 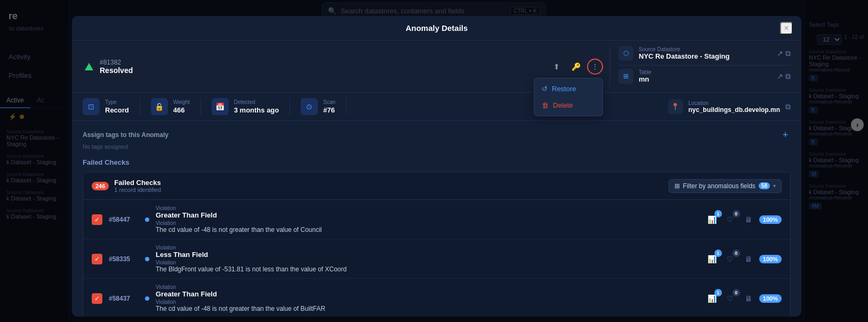 What do you see at coordinates (736, 214) in the screenshot?
I see `count-badge-2-0: 0` at bounding box center [736, 214].